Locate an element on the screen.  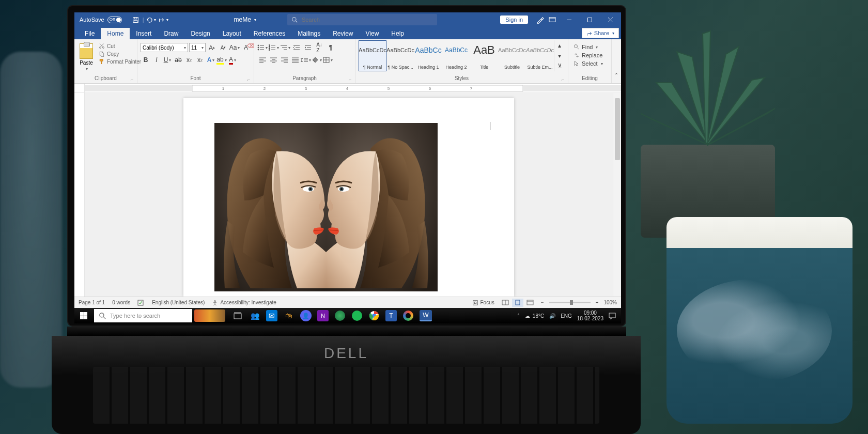
teams-icon: 👥 is located at coordinates (255, 316).